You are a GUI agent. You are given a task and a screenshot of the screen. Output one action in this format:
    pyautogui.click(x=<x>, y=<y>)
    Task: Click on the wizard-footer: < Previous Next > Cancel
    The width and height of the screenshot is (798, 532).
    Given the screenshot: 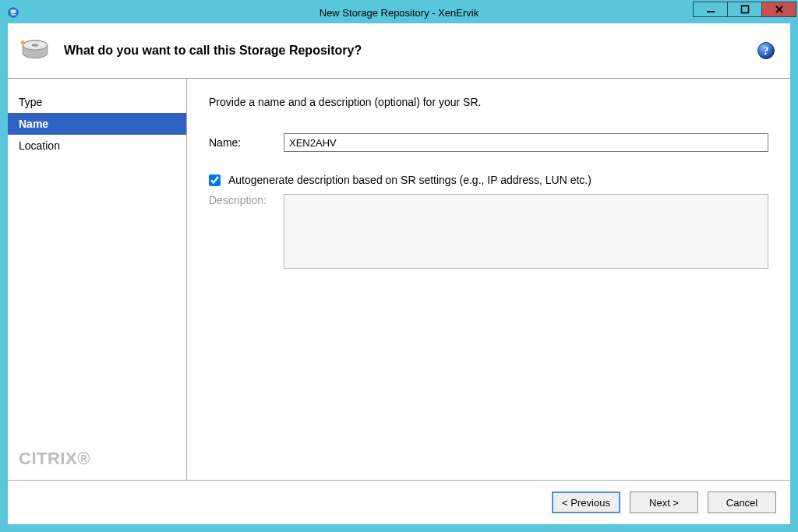 What is the action you would take?
    pyautogui.click(x=399, y=502)
    